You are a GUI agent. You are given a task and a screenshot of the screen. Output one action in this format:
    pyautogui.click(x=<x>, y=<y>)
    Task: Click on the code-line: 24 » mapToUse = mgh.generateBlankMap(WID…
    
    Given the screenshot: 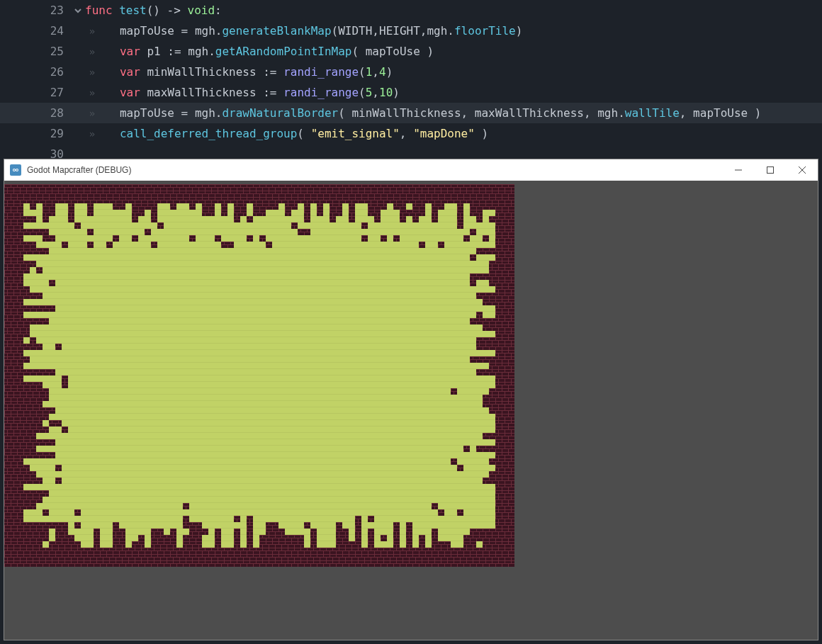 What is the action you would take?
    pyautogui.click(x=411, y=31)
    